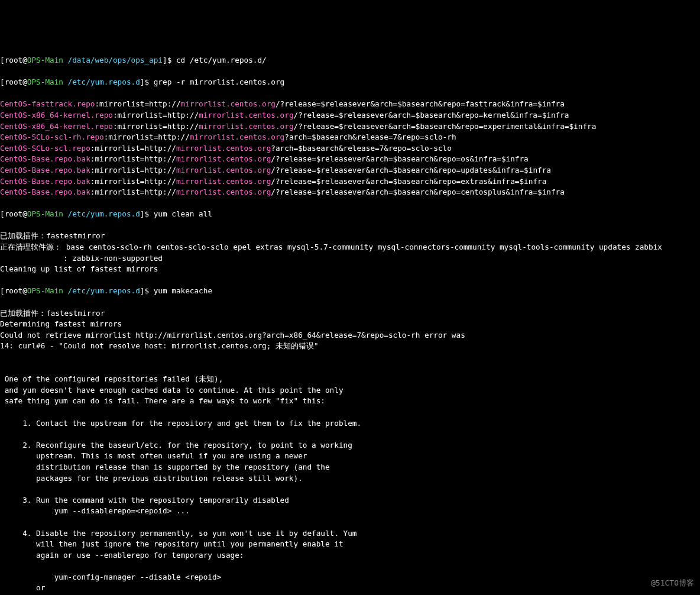 This screenshot has height=595, width=700. What do you see at coordinates (350, 137) in the screenshot?
I see `repo-line: CentOS-SCLo-scl-rh.repo:mirrorlist=http:…` at bounding box center [350, 137].